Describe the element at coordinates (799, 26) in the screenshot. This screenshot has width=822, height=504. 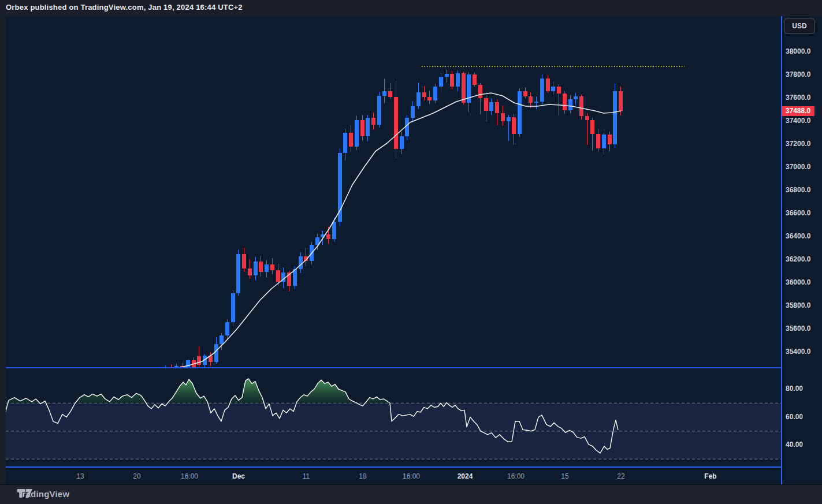
I see `currency-toggle-button: USD` at that location.